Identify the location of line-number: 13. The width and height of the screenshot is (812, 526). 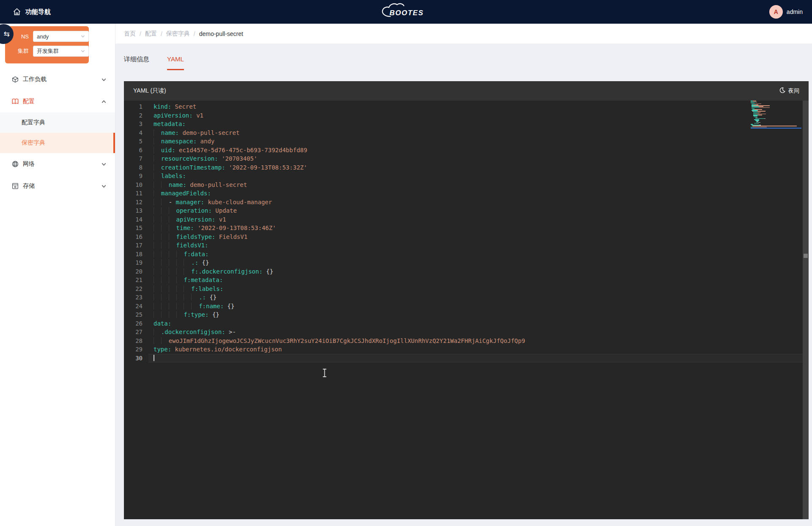
(133, 211).